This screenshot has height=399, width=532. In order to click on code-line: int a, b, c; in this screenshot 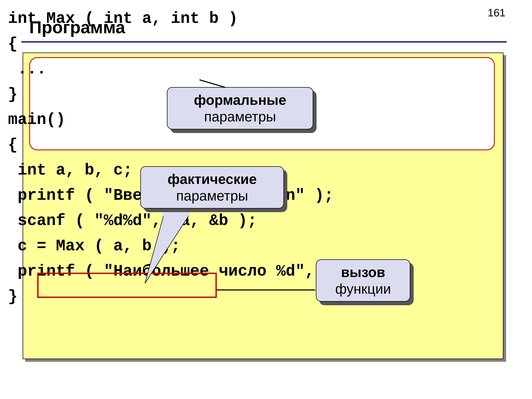, I will do `click(70, 170)`.